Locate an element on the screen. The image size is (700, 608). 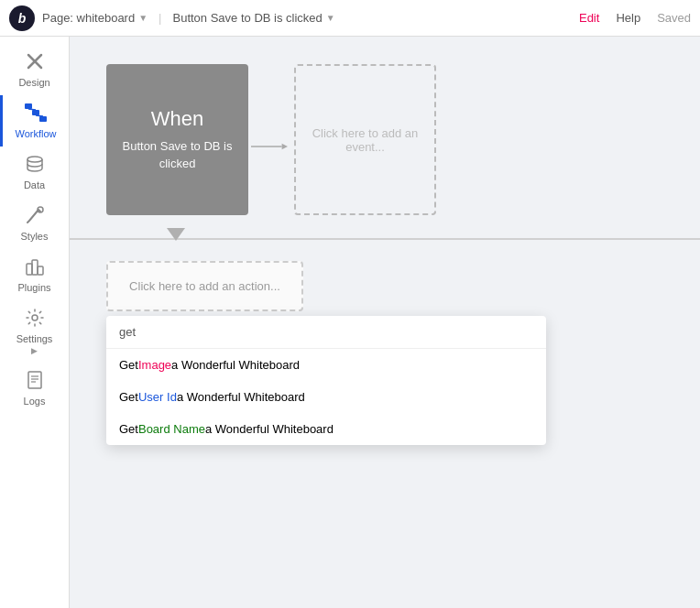
sidebar-item-workflow: Workflow is located at coordinates (35, 121).